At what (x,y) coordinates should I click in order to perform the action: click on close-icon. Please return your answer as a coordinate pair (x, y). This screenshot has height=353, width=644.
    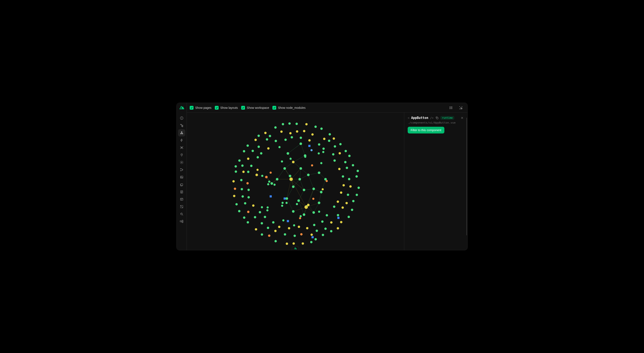
    Looking at the image, I should click on (462, 118).